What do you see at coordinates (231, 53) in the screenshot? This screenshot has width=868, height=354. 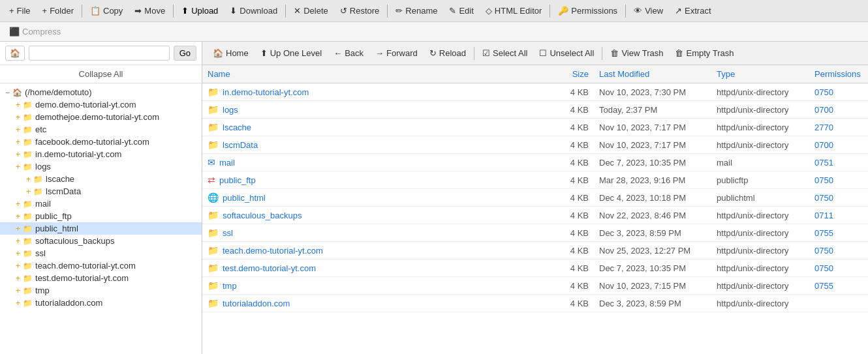 I see `home-nav-button: 🏠 Home` at bounding box center [231, 53].